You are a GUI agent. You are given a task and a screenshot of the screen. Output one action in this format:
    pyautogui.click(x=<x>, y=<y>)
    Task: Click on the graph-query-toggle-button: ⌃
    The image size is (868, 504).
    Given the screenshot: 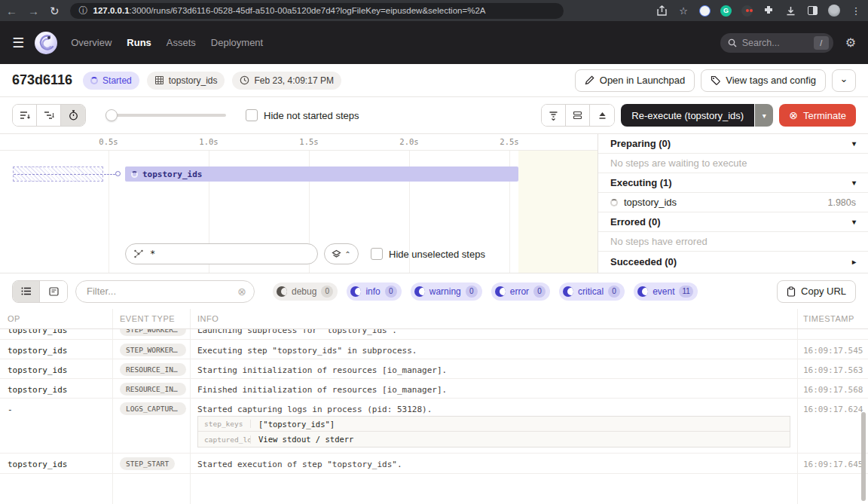 What is the action you would take?
    pyautogui.click(x=341, y=254)
    